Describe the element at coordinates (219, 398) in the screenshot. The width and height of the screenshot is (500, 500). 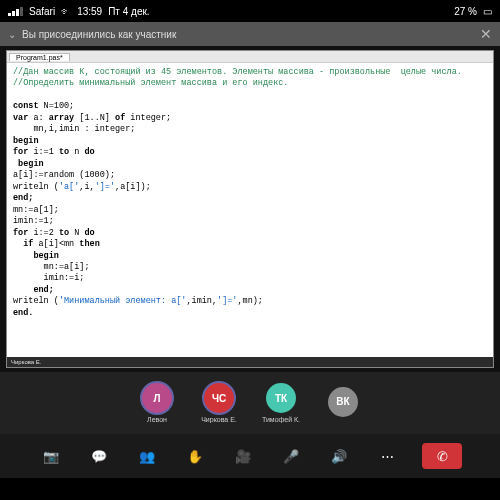
I see `avatar: ЧС` at that location.